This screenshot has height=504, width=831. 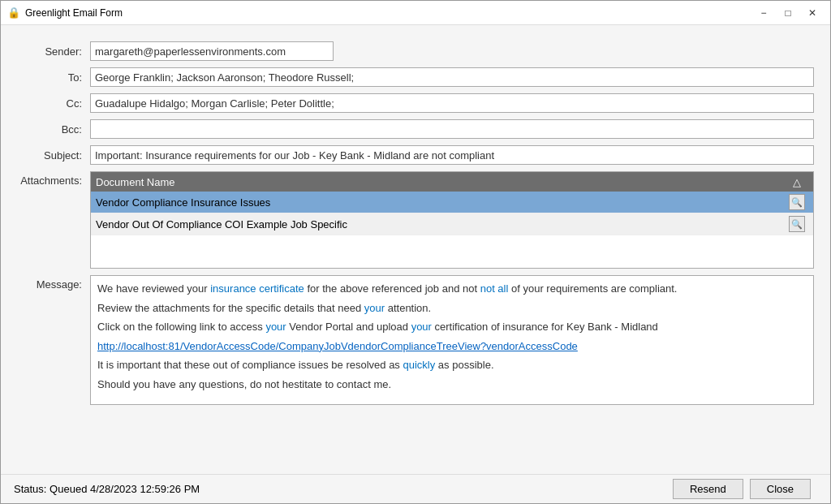 I want to click on message-your-attention: your, so click(x=375, y=308).